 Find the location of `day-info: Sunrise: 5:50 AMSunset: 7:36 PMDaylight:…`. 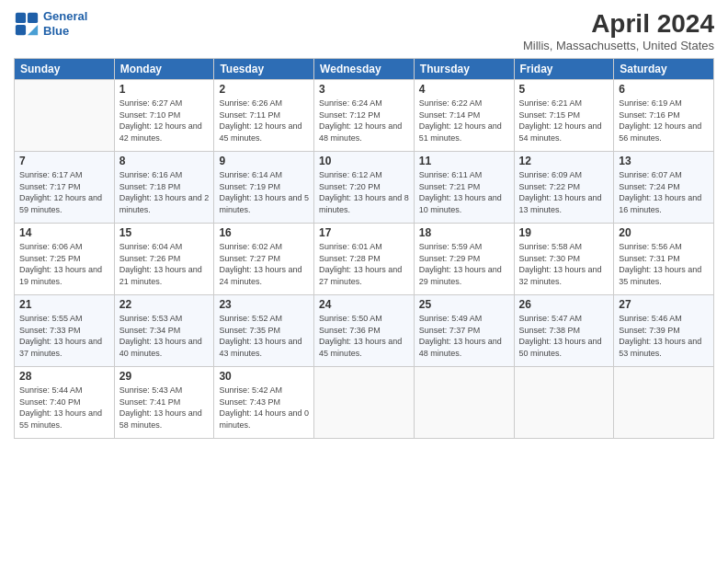

day-info: Sunrise: 5:50 AMSunset: 7:36 PMDaylight:… is located at coordinates (364, 336).